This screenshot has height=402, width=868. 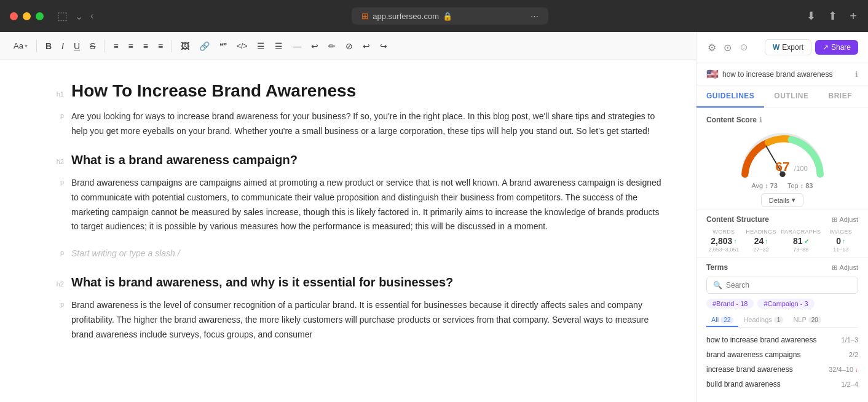 What do you see at coordinates (789, 285) in the screenshot?
I see `search-input` at bounding box center [789, 285].